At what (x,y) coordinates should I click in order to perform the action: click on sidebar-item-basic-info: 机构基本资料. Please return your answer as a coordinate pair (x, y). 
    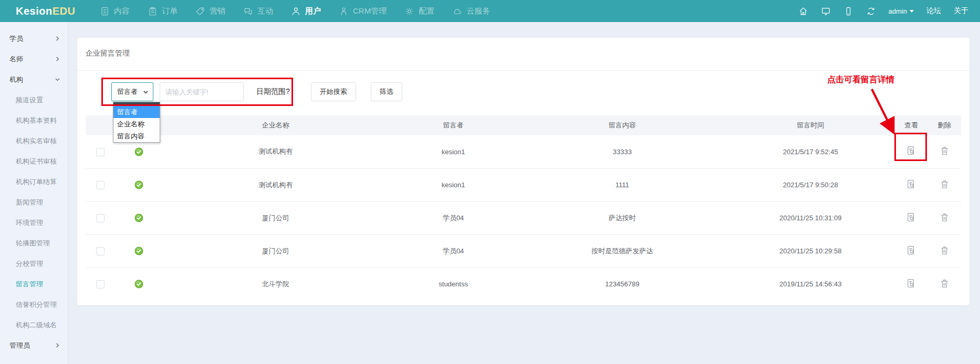
    Looking at the image, I should click on (34, 121).